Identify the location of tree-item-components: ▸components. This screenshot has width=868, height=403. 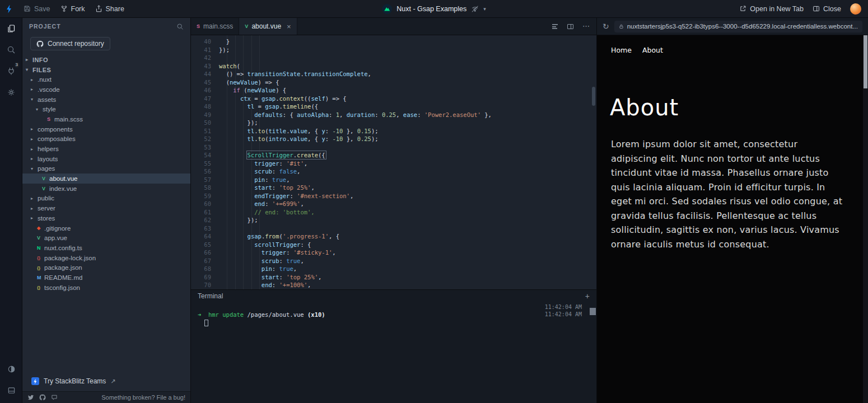
(106, 129).